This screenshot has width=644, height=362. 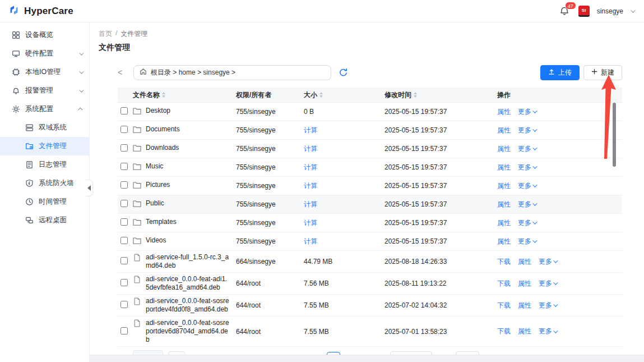 I want to click on path-input: 根目录 > home > sinsegye >, so click(x=232, y=73).